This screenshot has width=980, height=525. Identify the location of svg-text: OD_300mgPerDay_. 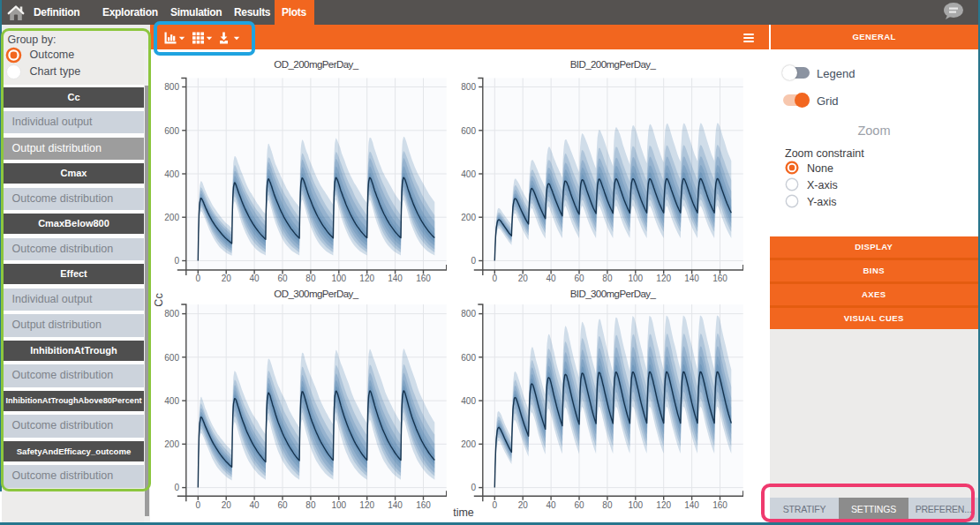
(316, 294).